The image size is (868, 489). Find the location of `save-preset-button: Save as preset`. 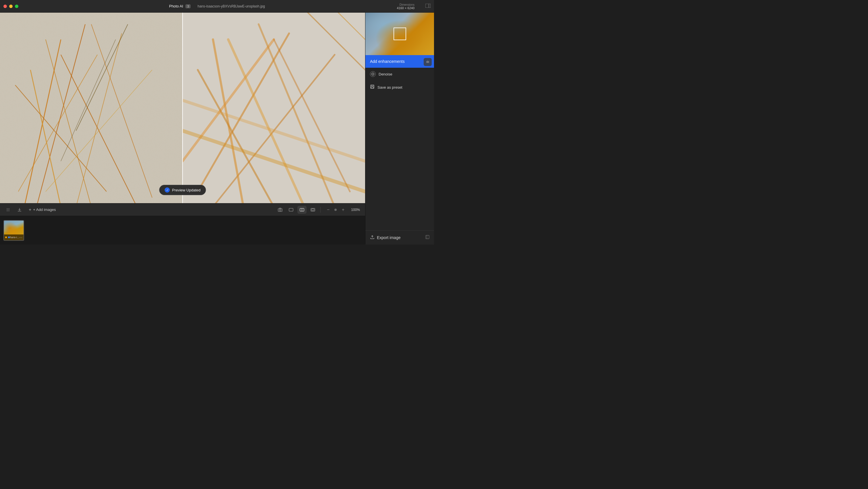

save-preset-button: Save as preset is located at coordinates (400, 87).